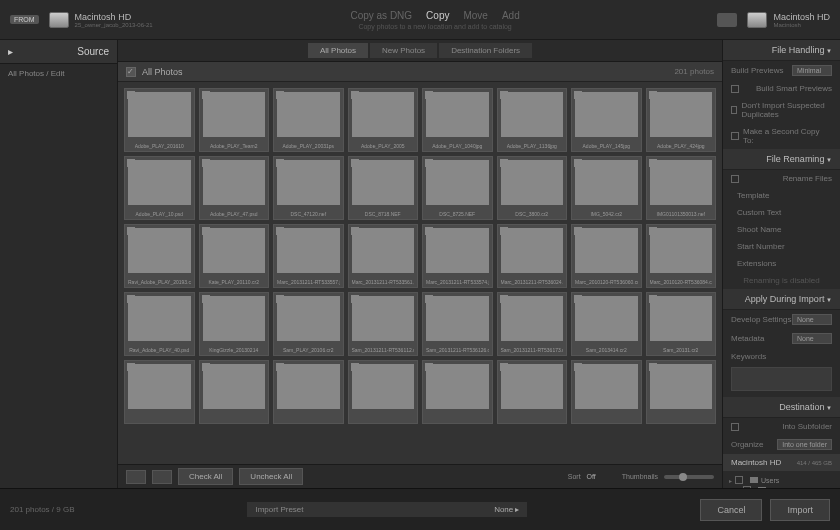 The width and height of the screenshot is (840, 530). What do you see at coordinates (804, 444) in the screenshot?
I see `organize-dropdown: Into one folder` at bounding box center [804, 444].